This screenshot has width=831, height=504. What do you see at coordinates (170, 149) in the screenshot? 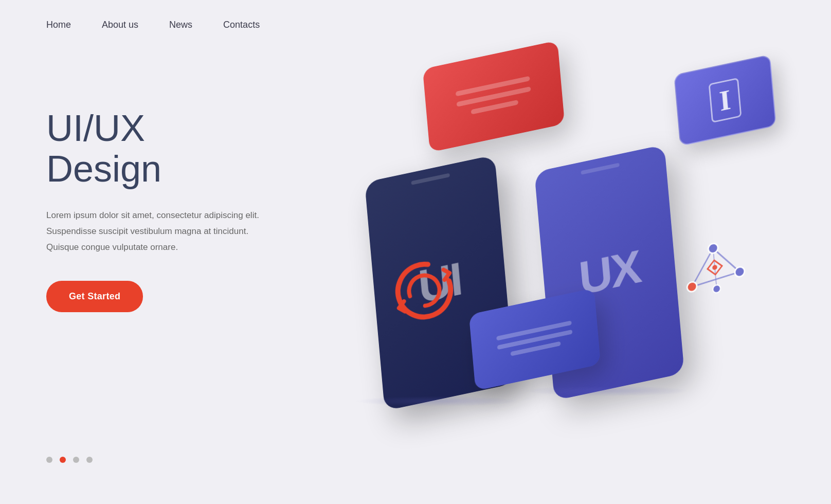
I see `hero-title: UI/UX Design` at bounding box center [170, 149].